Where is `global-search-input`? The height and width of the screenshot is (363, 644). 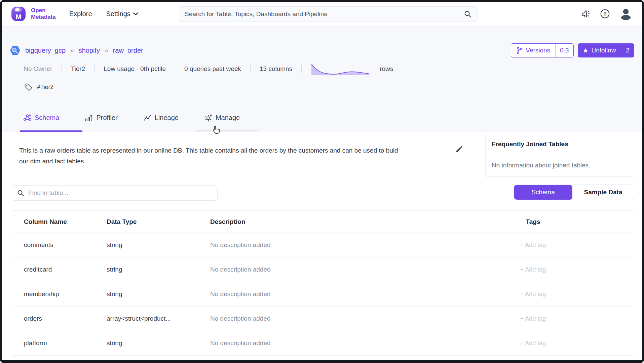 global-search-input is located at coordinates (324, 14).